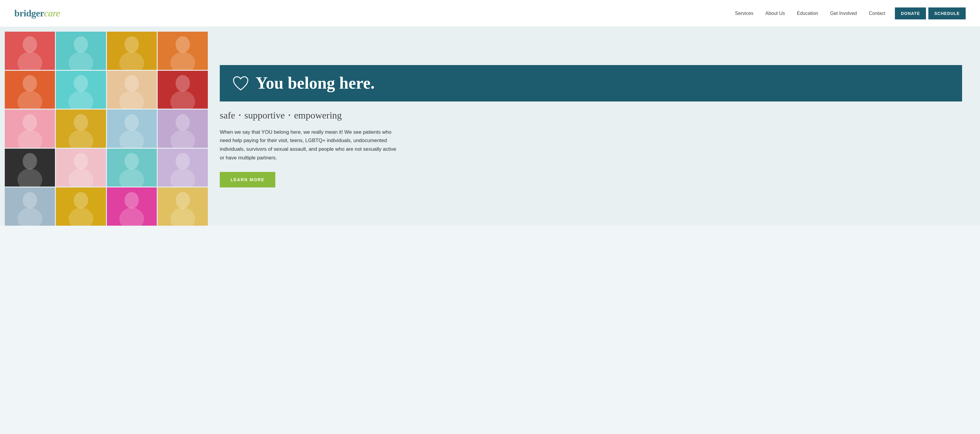 This screenshot has width=980, height=434. Describe the element at coordinates (848, 14) in the screenshot. I see `main-nav: Services About Us Education Get Involved…` at that location.